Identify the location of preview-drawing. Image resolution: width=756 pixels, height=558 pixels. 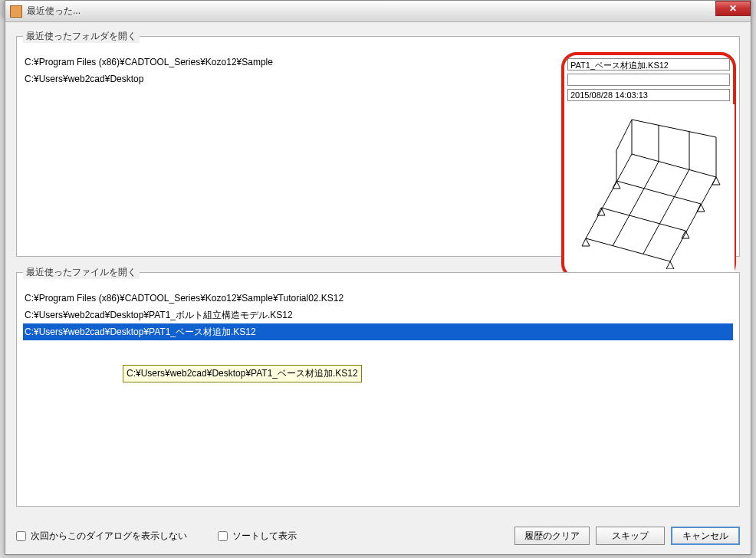
(651, 189).